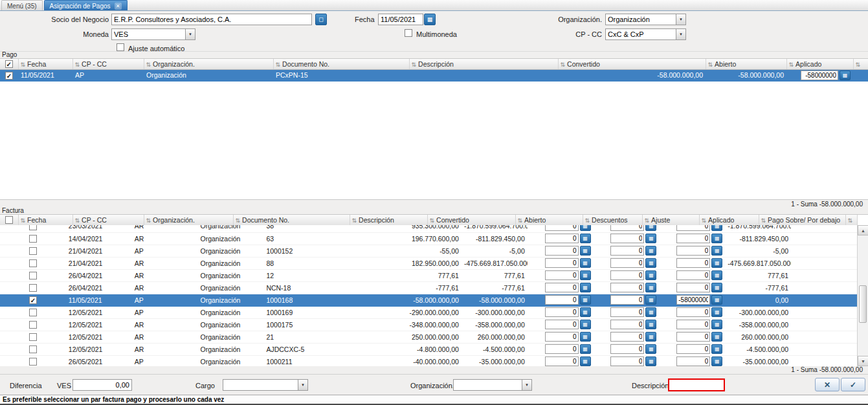 The image size is (868, 405). What do you see at coordinates (646, 19) in the screenshot?
I see `organizacion-combo: ▼` at bounding box center [646, 19].